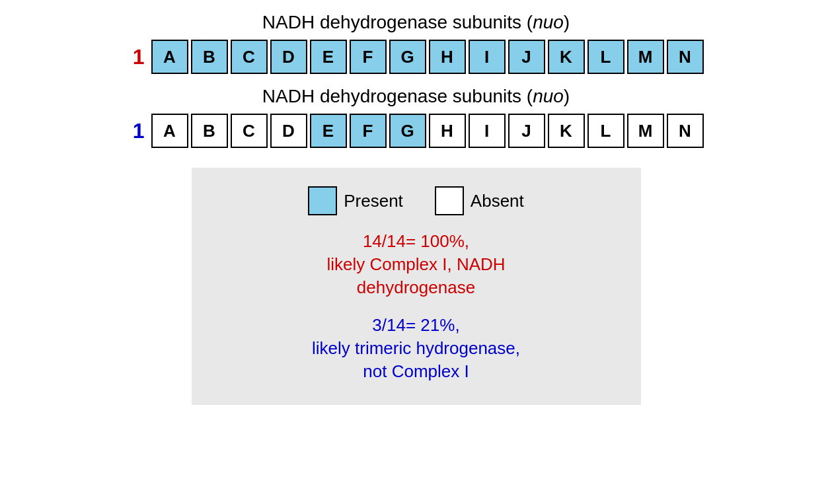 This screenshot has width=832, height=504. Describe the element at coordinates (606, 57) in the screenshot. I see `gene-box-L1: L` at that location.